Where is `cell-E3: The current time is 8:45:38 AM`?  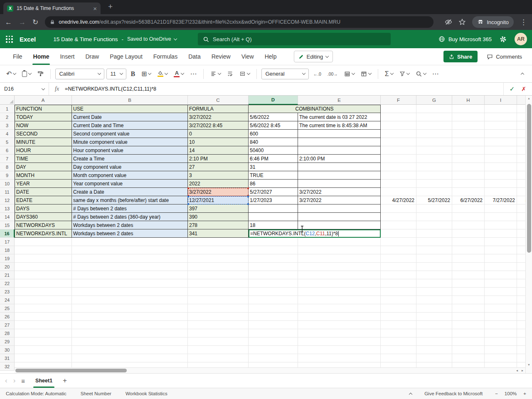 cell-E3: The current time is 8:45:38 AM is located at coordinates (339, 126).